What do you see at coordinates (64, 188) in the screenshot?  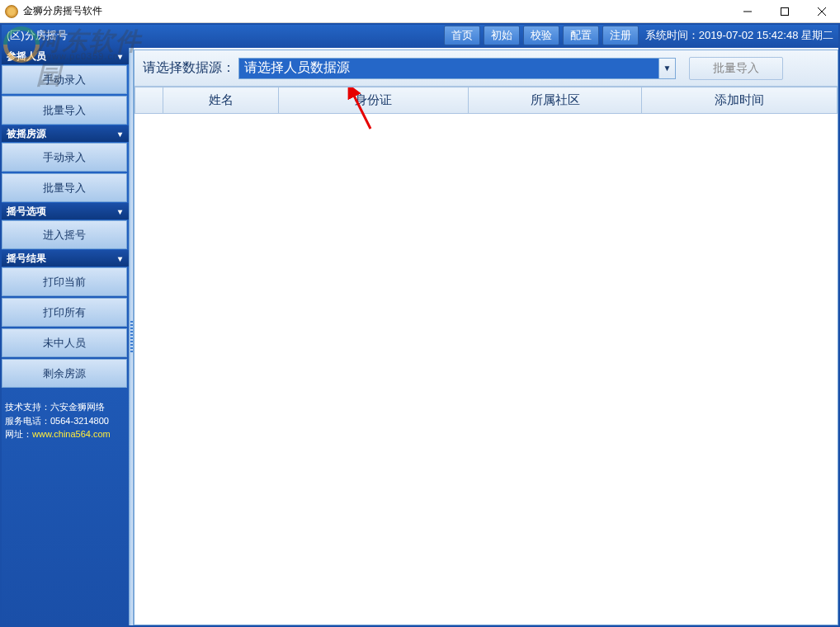 I see `sidebar-item-batch-import-2: 批量导入` at bounding box center [64, 188].